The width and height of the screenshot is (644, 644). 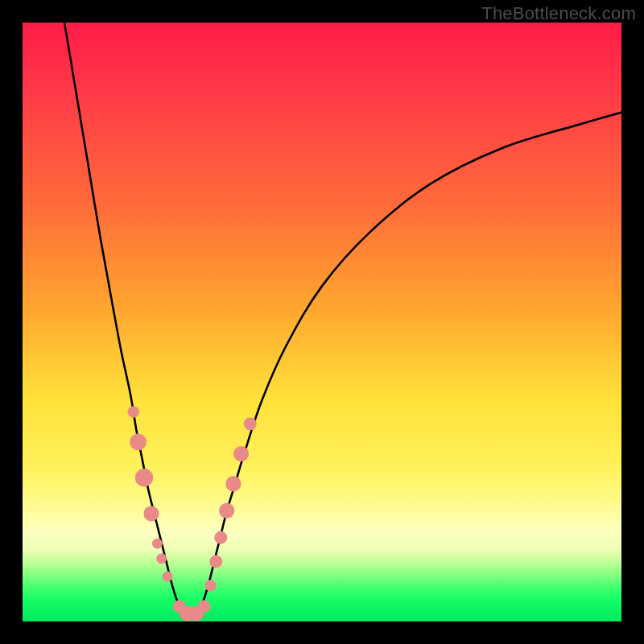 What do you see at coordinates (192, 514) in the screenshot?
I see `marker-group` at bounding box center [192, 514].